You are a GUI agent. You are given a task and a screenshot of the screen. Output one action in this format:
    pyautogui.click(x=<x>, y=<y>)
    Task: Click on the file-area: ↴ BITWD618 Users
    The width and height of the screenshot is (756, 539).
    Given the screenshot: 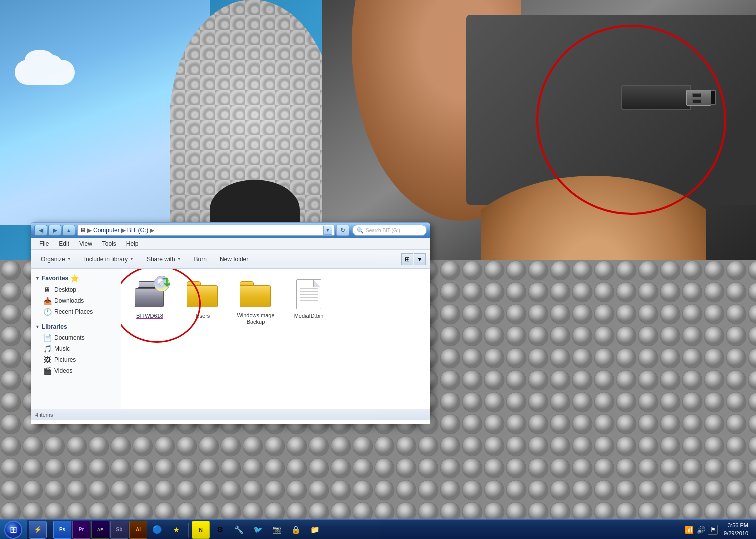 What is the action you would take?
    pyautogui.click(x=276, y=338)
    